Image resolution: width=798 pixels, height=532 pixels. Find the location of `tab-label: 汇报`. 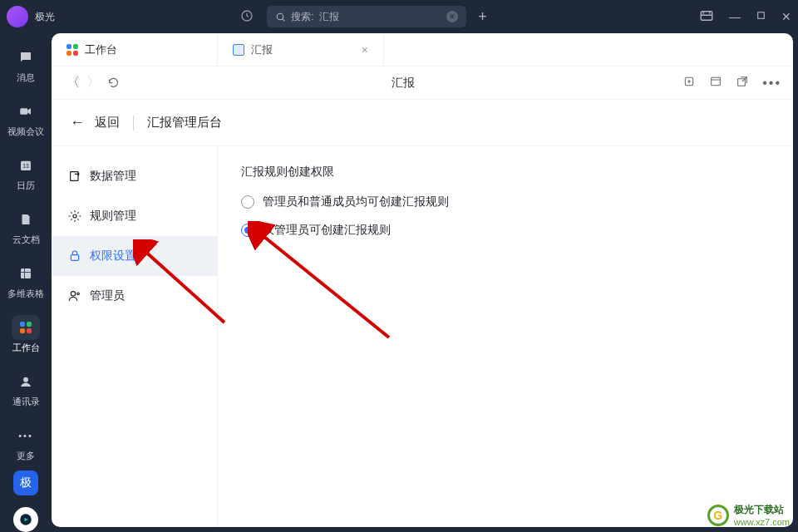

tab-label: 汇报 is located at coordinates (262, 50).